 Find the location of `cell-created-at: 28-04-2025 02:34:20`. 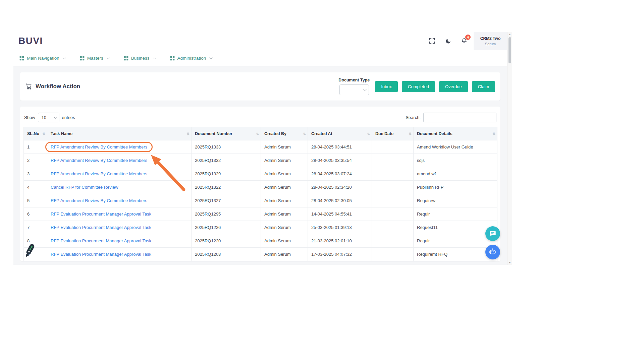

cell-created-at: 28-04-2025 02:34:20 is located at coordinates (340, 187).